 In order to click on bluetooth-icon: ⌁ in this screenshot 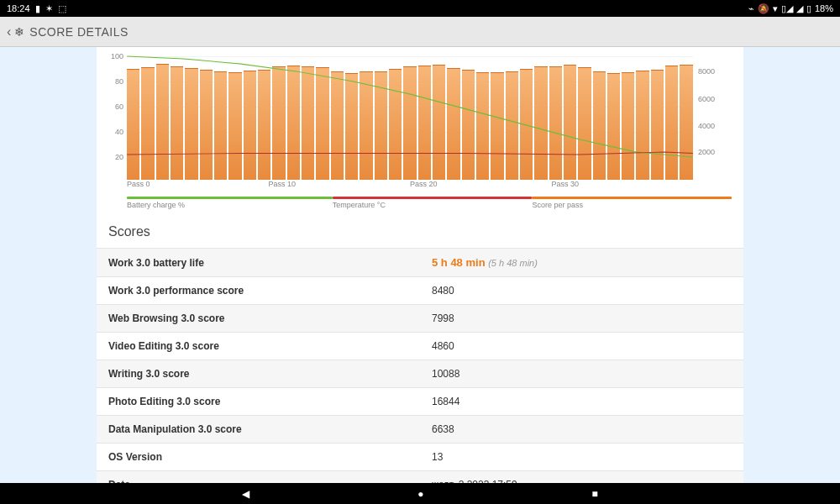, I will do `click(751, 8)`.